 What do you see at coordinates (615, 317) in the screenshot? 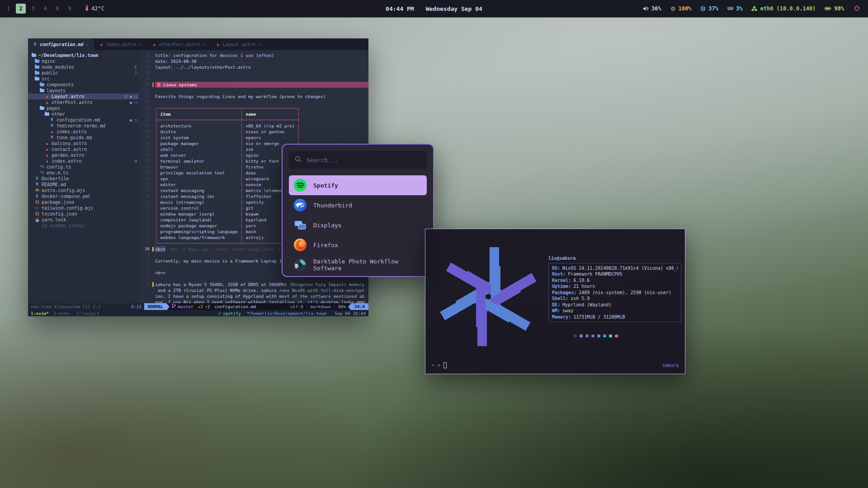
I see `fetch-field: Memory11731MiB / 31280MiB` at bounding box center [615, 317].